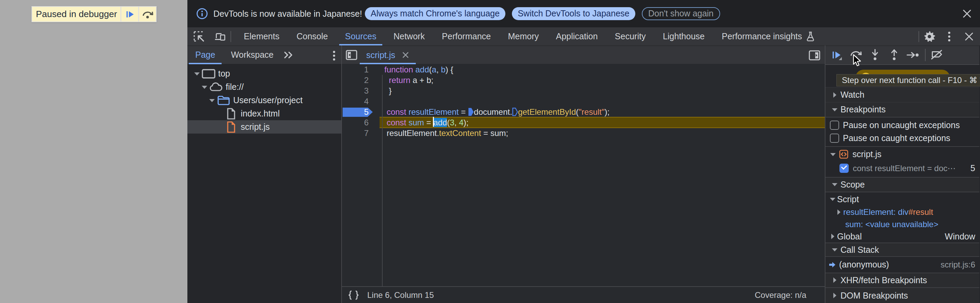 The width and height of the screenshot is (980, 303). Describe the element at coordinates (148, 14) in the screenshot. I see `step-over-button-overlay` at that location.